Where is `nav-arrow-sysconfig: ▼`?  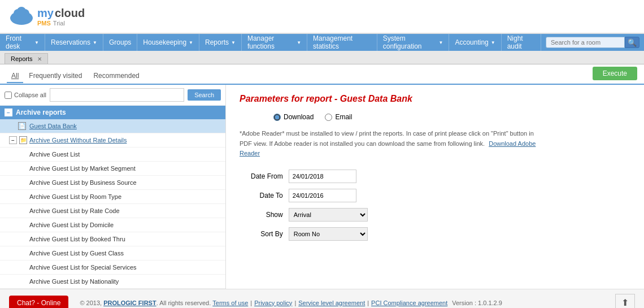 nav-arrow-sysconfig: ▼ is located at coordinates (441, 43).